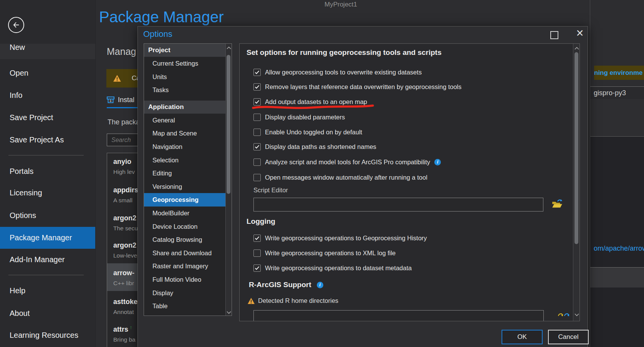  Describe the element at coordinates (315, 147) in the screenshot. I see `checkbox-shortened-names: Display data paths as shortened names` at that location.